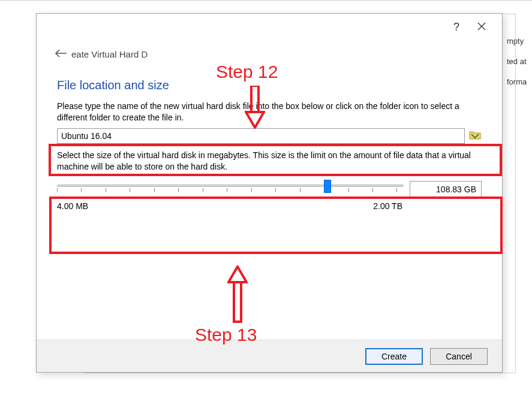 The height and width of the screenshot is (393, 532). What do you see at coordinates (269, 54) in the screenshot?
I see `breadcrumb: eate Virtual Hard D` at bounding box center [269, 54].